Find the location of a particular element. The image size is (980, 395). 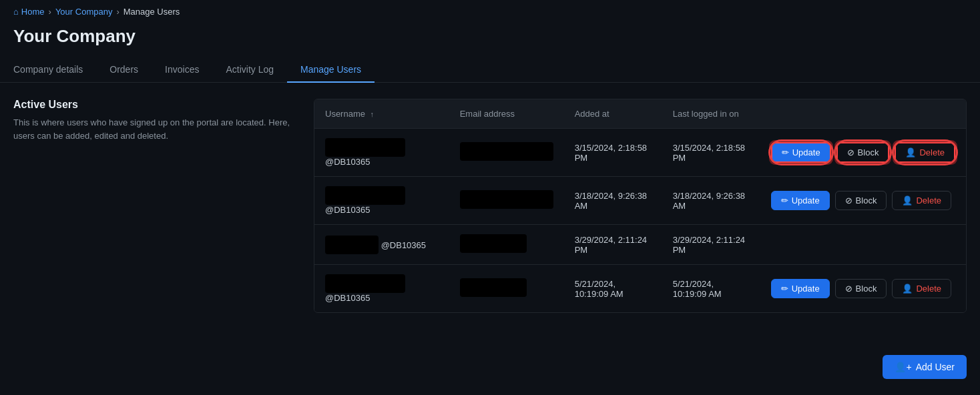

user-minus-icon-4: 👤 is located at coordinates (907, 288).